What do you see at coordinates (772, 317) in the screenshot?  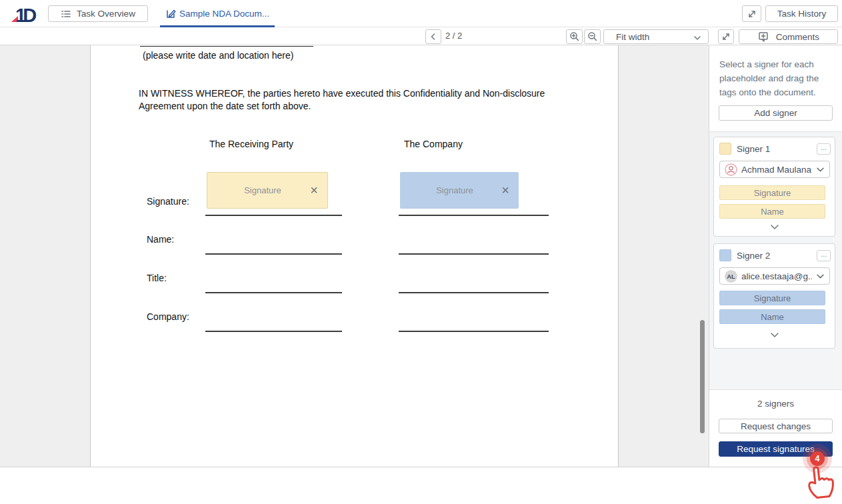 I see `signer2-name-tag: Name` at bounding box center [772, 317].